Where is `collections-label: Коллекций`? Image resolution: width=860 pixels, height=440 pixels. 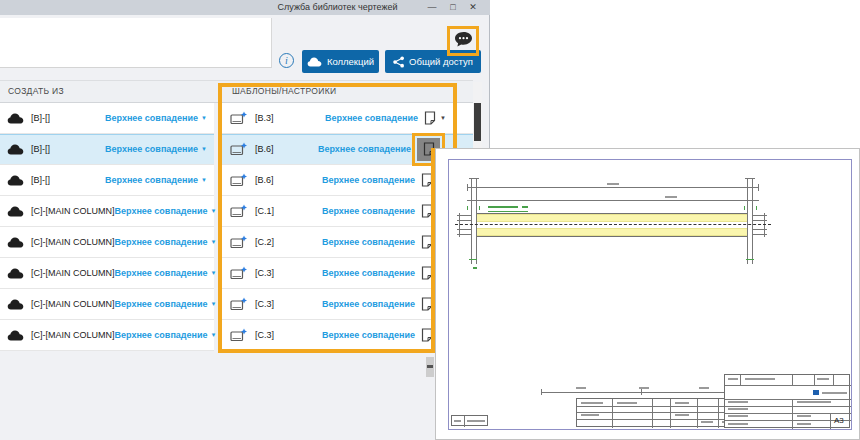
collections-label: Коллекций is located at coordinates (350, 62).